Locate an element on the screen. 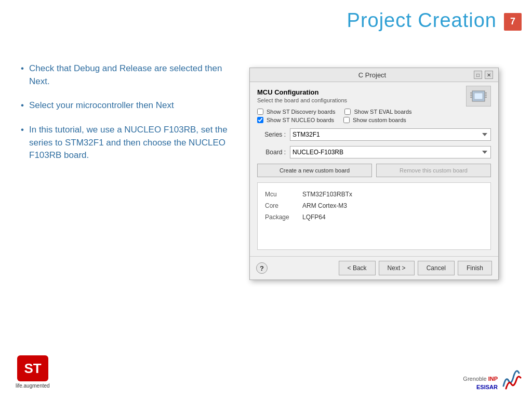 This screenshot has height=399, width=532. series-label: Series : is located at coordinates (271, 135).